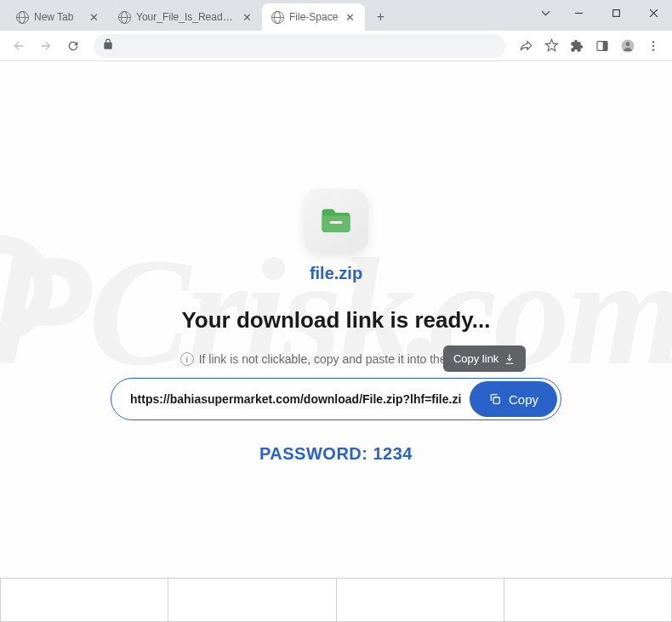 The image size is (672, 622). What do you see at coordinates (313, 17) in the screenshot?
I see `tab-title: File-Space` at bounding box center [313, 17].